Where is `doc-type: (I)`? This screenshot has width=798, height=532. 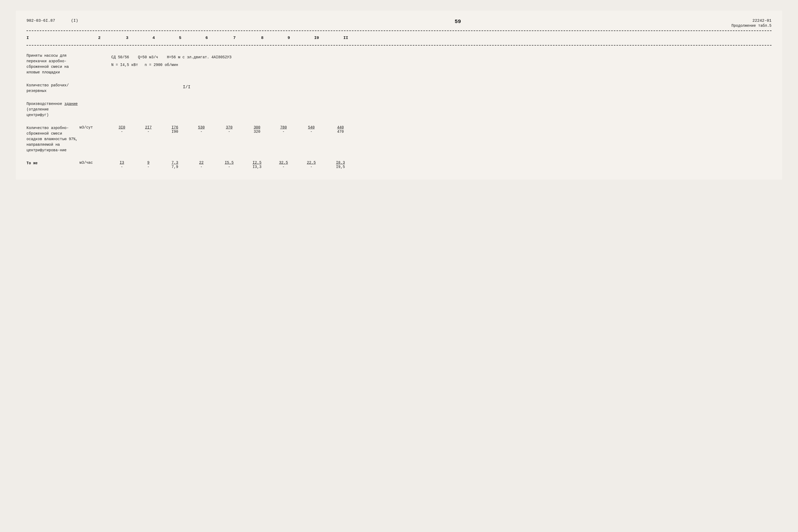 doc-type: (I) is located at coordinates (75, 21).